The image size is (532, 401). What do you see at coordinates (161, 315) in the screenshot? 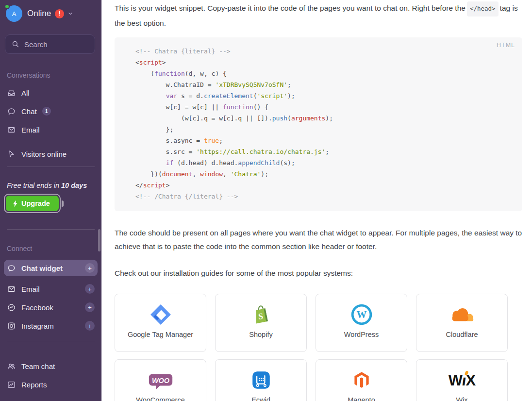
I see `google-tag-manager-icon` at bounding box center [161, 315].